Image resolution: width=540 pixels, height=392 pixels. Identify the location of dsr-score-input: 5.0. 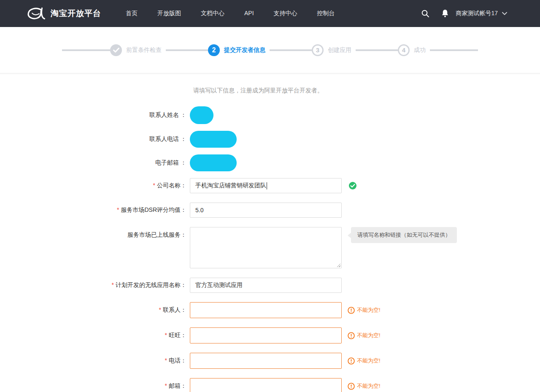
(266, 210).